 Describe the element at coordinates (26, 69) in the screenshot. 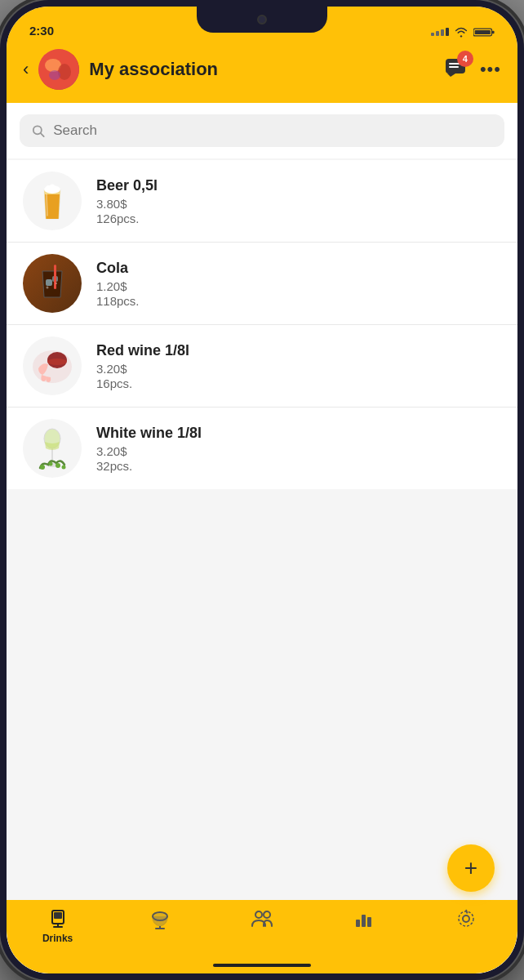

I see `back-button: ‹` at that location.